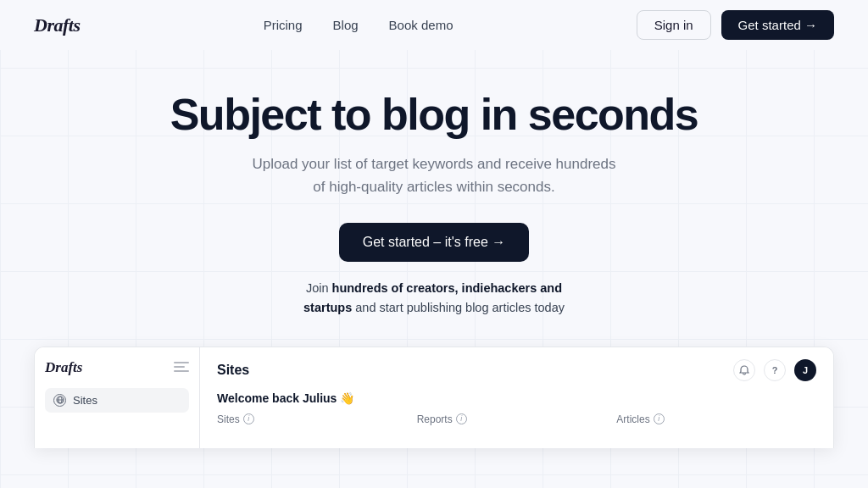  What do you see at coordinates (233, 370) in the screenshot?
I see `app-main-title: Sites` at bounding box center [233, 370].